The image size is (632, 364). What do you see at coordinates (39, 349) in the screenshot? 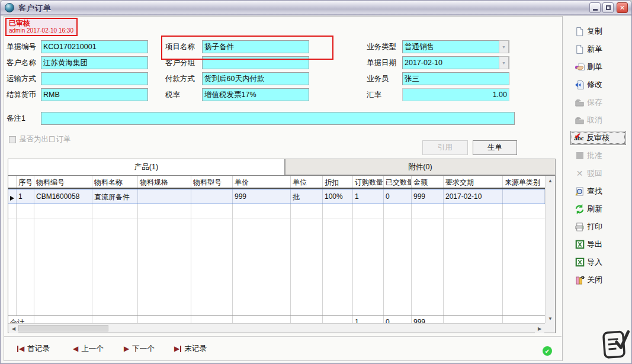
I see `nav-label: 首记录` at bounding box center [39, 349].